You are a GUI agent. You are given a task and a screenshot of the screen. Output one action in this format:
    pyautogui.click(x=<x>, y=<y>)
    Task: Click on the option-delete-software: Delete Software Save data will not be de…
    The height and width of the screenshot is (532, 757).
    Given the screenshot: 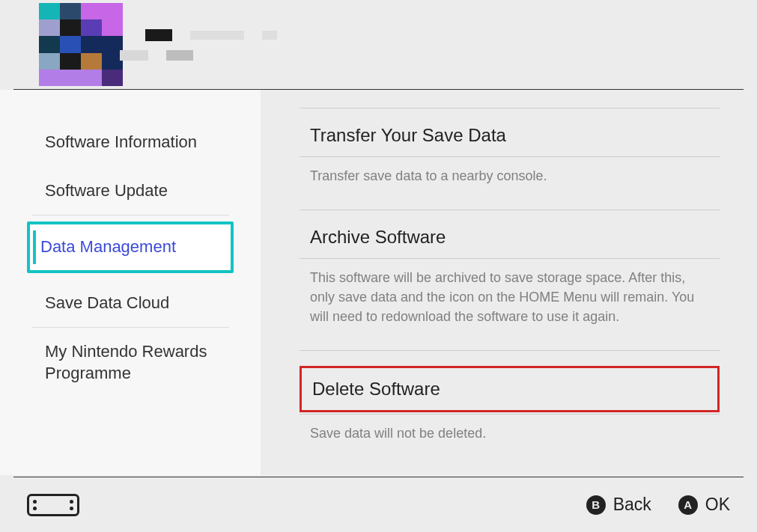 What is the action you would take?
    pyautogui.click(x=509, y=409)
    